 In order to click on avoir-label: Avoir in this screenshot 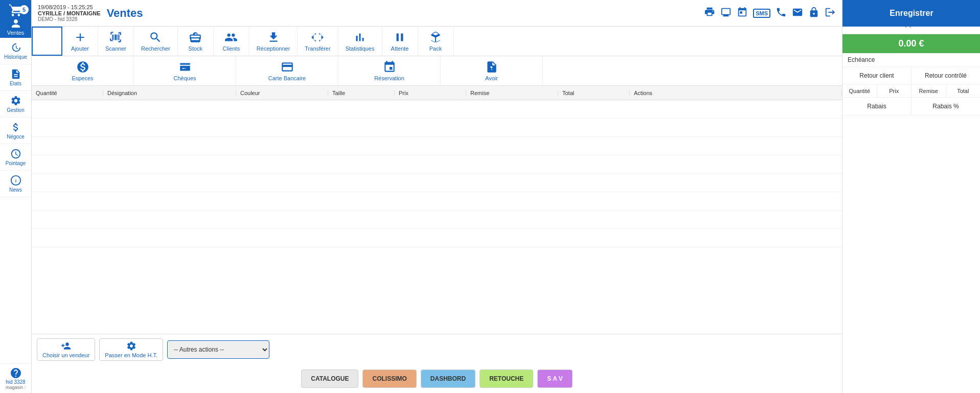, I will do `click(492, 78)`.